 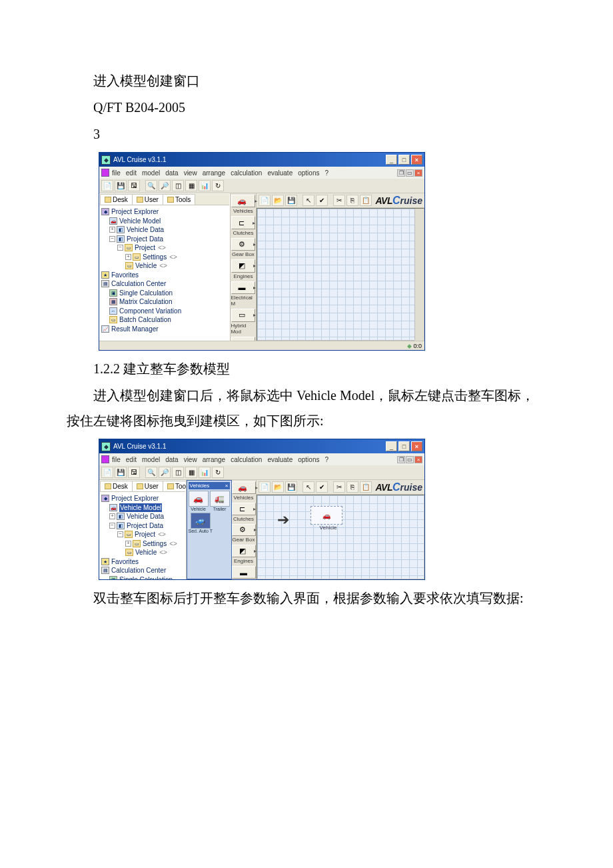 What do you see at coordinates (280, 173) in the screenshot?
I see `menu-evaluate: evaluate` at bounding box center [280, 173].